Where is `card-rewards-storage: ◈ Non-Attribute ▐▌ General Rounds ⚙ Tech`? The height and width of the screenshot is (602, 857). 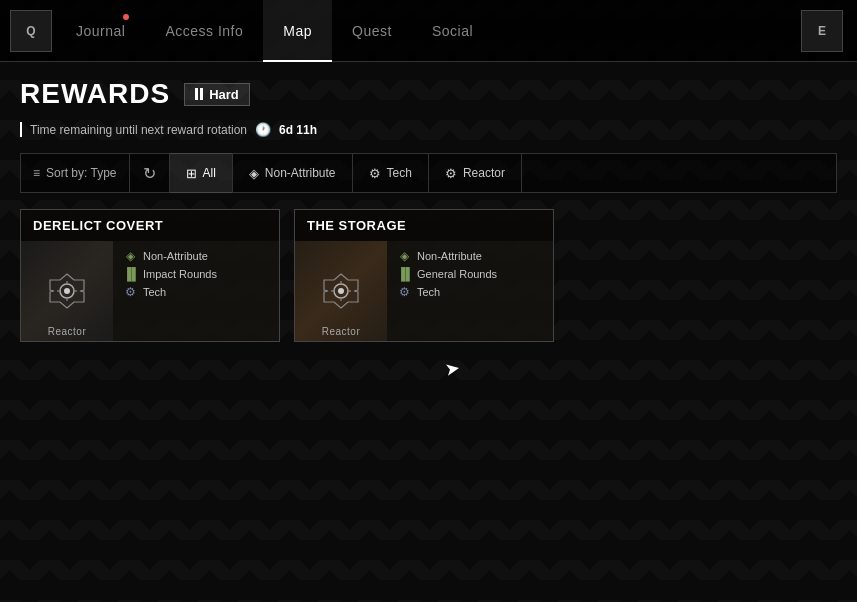
card-rewards-storage: ◈ Non-Attribute ▐▌ General Rounds ⚙ Tech is located at coordinates (470, 291).